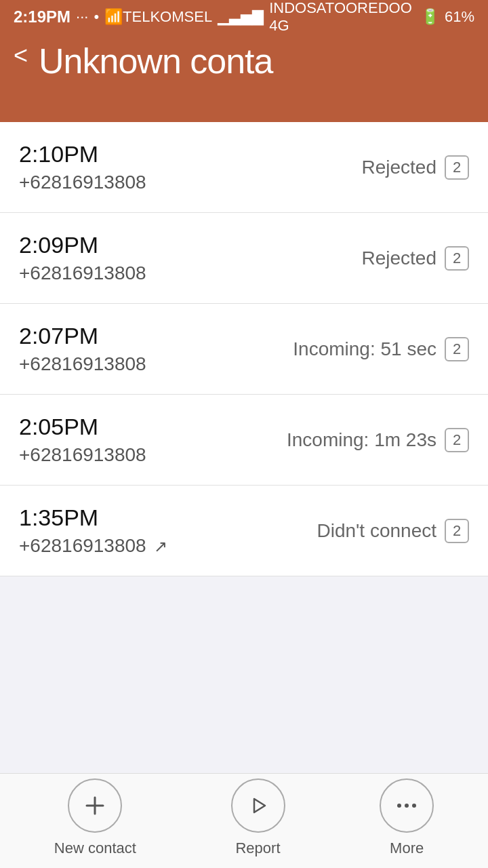  Describe the element at coordinates (258, 806) in the screenshot. I see `report-icon-circle` at that location.